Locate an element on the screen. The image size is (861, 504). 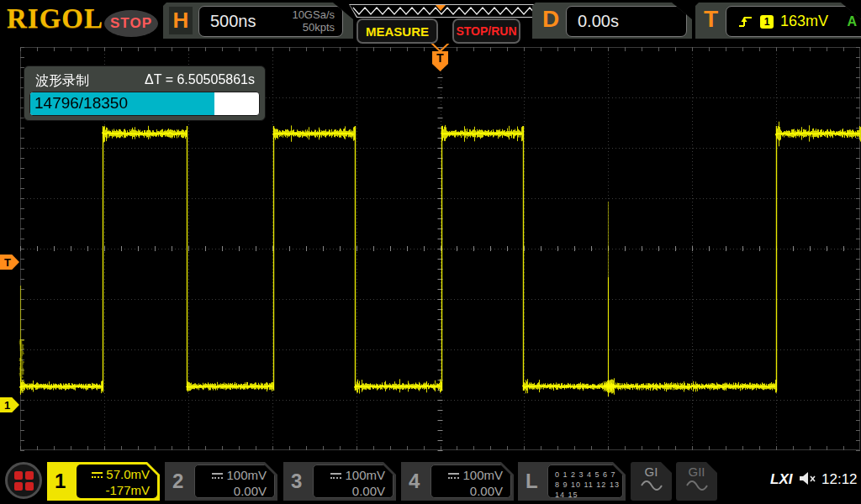
waveform-preview-strip is located at coordinates (445, 11).